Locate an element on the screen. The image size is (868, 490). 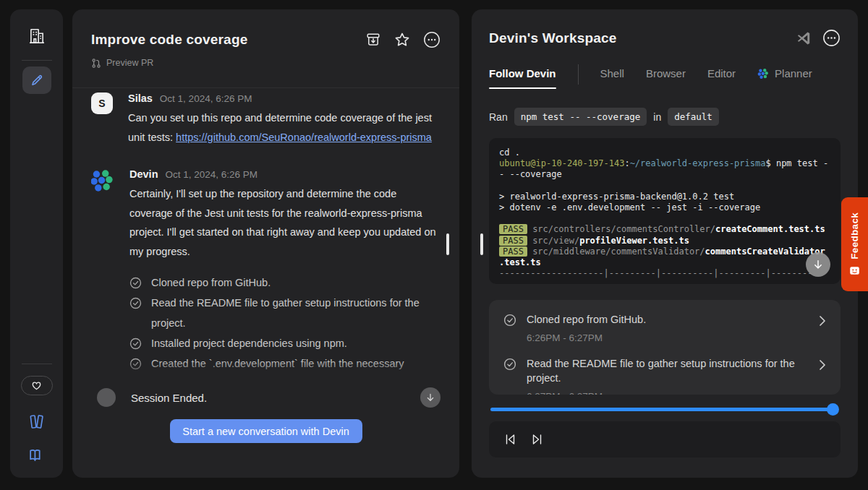
checklist-item: Created the `.env.development` file with… is located at coordinates (285, 364).